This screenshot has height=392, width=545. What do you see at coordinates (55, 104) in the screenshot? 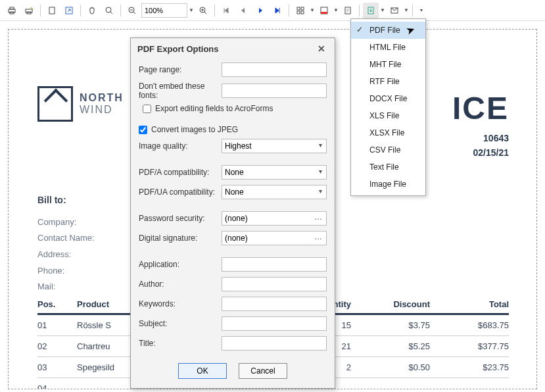
I see `logo-mark-icon` at bounding box center [55, 104].